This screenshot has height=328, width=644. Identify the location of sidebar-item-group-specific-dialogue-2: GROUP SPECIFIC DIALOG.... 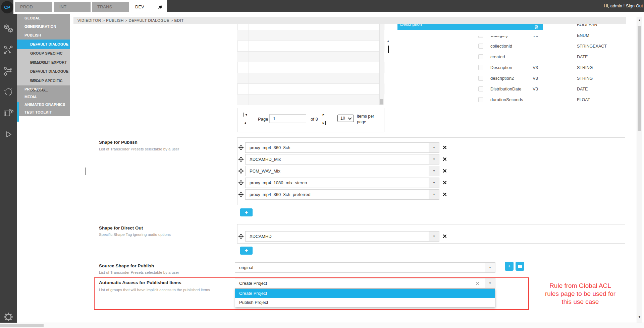
(43, 81).